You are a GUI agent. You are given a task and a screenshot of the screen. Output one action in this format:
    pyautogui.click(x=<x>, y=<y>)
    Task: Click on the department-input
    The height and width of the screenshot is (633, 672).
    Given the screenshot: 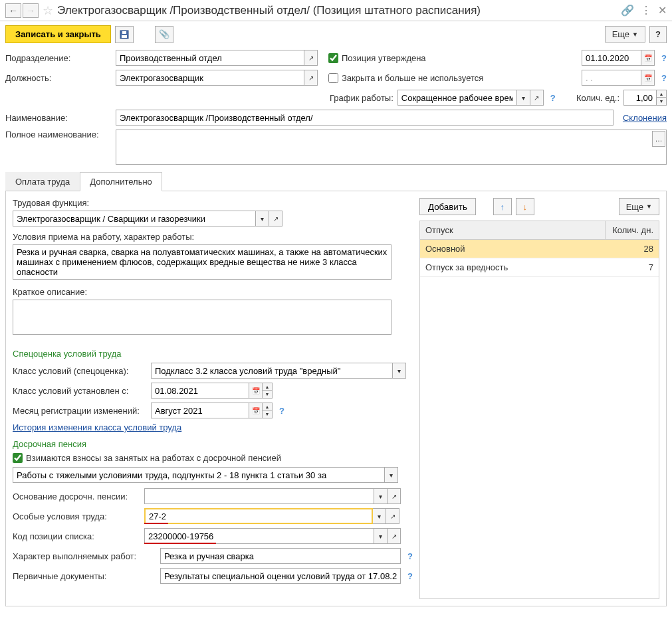 What is the action you would take?
    pyautogui.click(x=210, y=58)
    